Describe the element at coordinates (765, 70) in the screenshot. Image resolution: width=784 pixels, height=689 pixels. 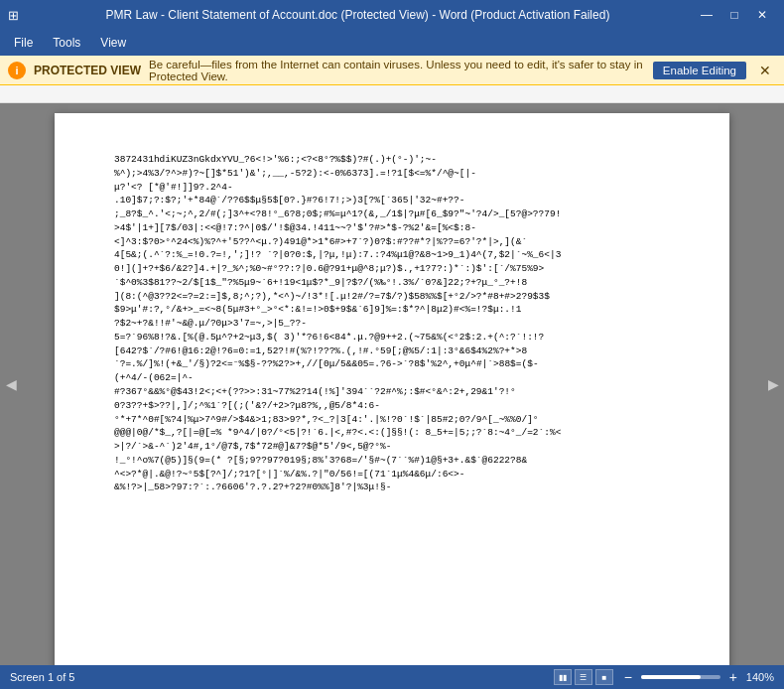
I see `protected-close-button: ✕` at that location.